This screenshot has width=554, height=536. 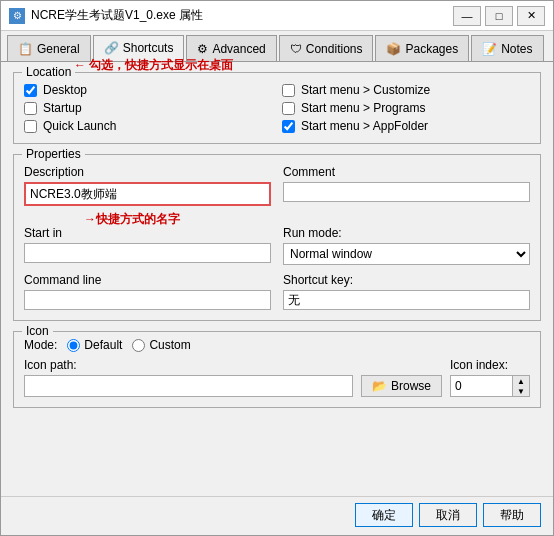 What do you see at coordinates (231, 48) in the screenshot?
I see `tab-advanced: ⚙ Advanced` at bounding box center [231, 48].